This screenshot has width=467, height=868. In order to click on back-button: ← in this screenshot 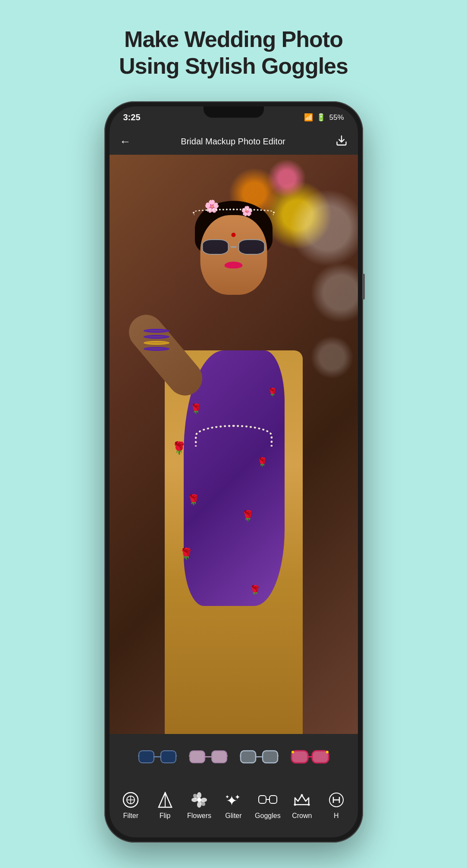, I will do `click(125, 141)`.